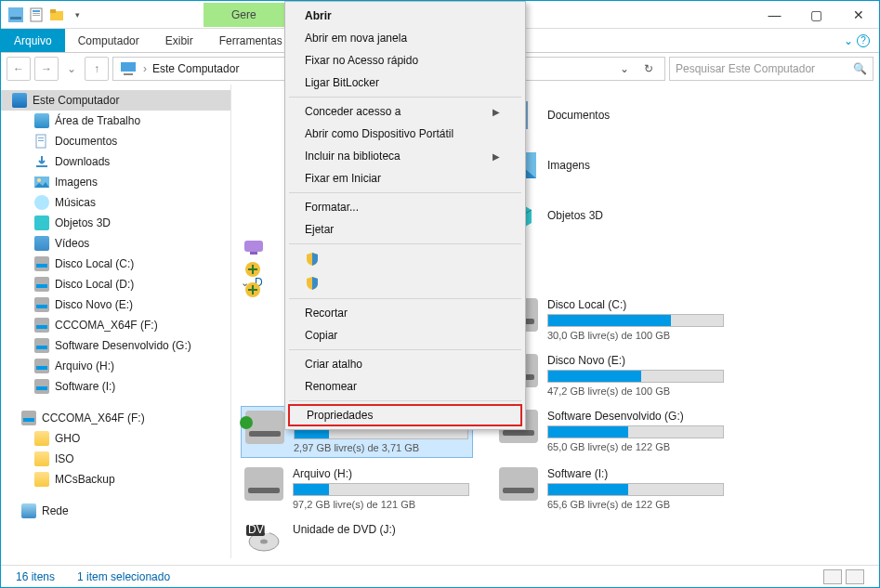  I want to click on tree-documents: Documentos, so click(115, 141).